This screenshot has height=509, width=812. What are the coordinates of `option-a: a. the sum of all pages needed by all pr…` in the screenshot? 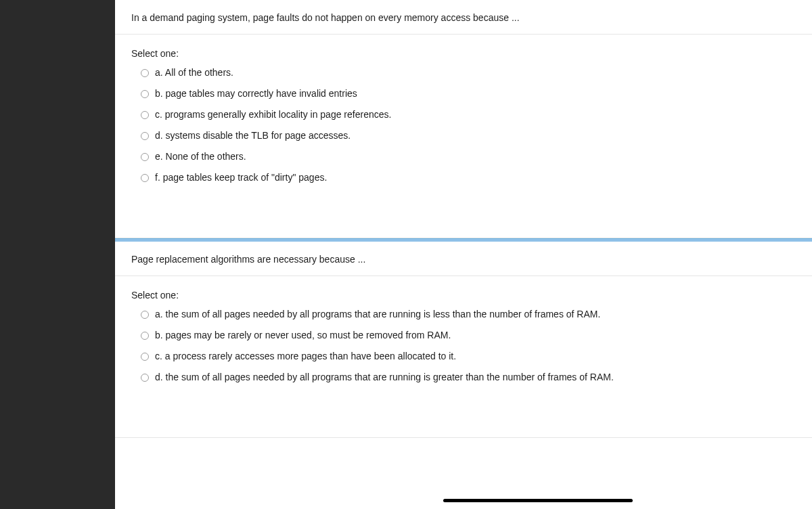 It's located at (464, 314).